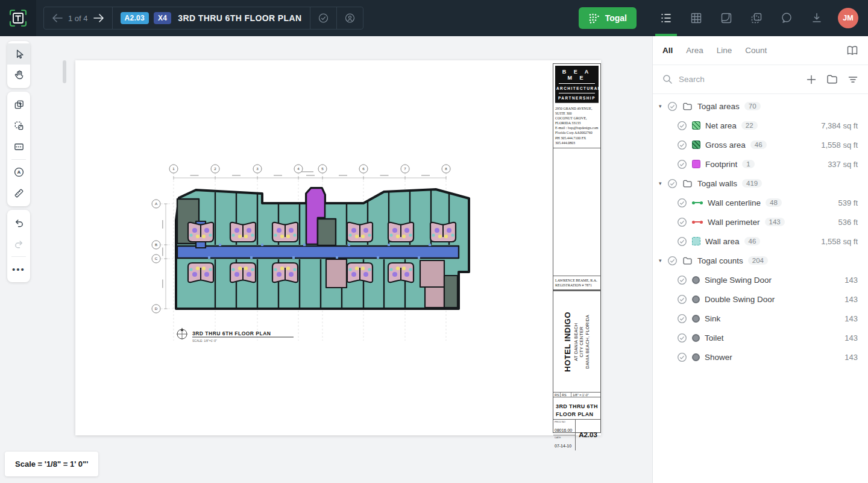 The width and height of the screenshot is (868, 483). What do you see at coordinates (57, 18) in the screenshot?
I see `prev-page-icon` at bounding box center [57, 18].